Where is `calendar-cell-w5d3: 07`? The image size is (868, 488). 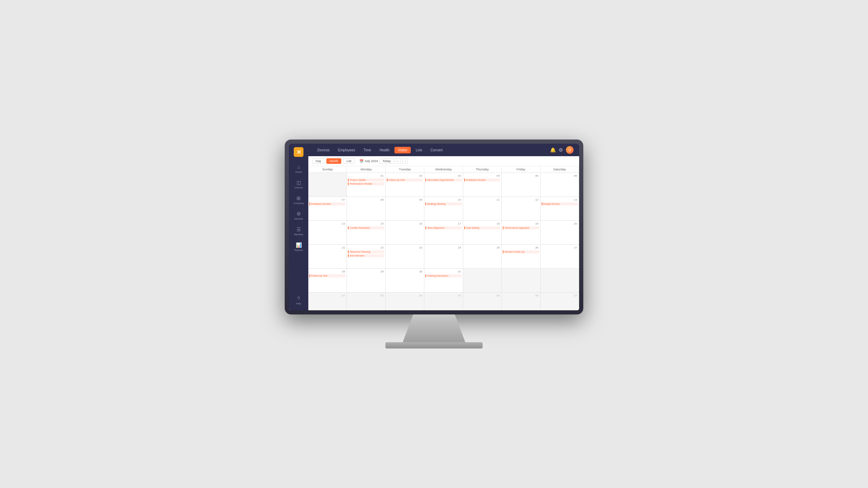 calendar-cell-w5d3: 07 is located at coordinates (444, 301).